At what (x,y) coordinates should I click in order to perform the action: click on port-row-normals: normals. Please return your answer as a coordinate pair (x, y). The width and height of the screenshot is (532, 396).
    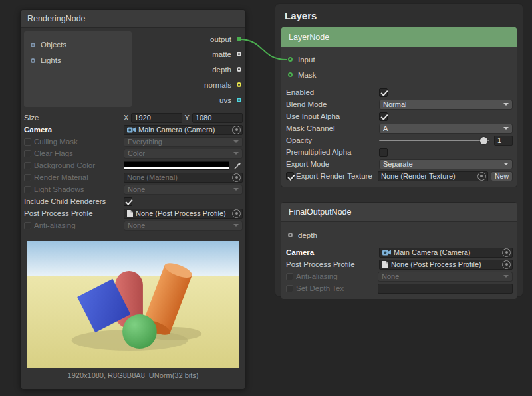
    Looking at the image, I should click on (190, 85).